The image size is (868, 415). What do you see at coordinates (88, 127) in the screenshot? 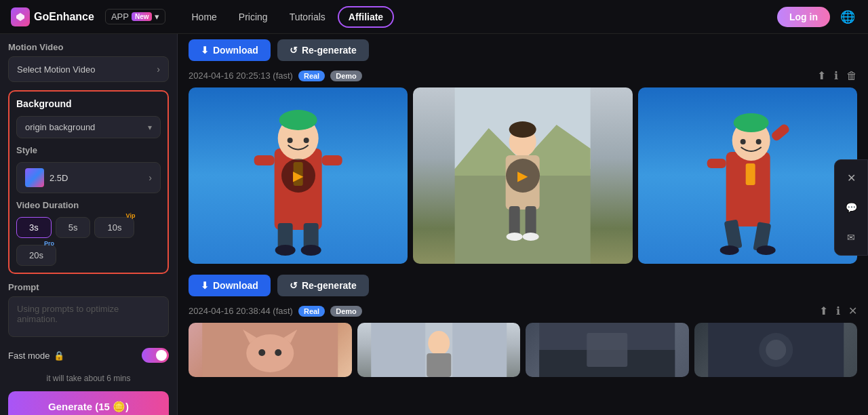
I see `background-dropdown: origin background ▾` at bounding box center [88, 127].